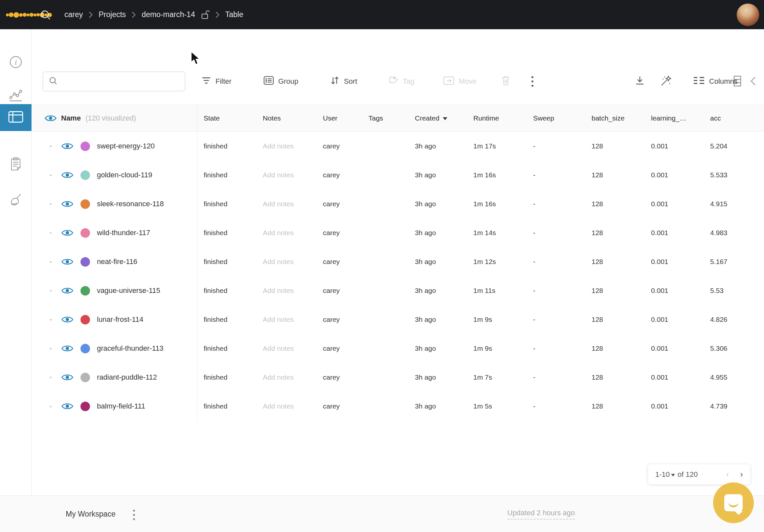 This screenshot has height=532, width=764. I want to click on header-runtime: Runtime, so click(496, 118).